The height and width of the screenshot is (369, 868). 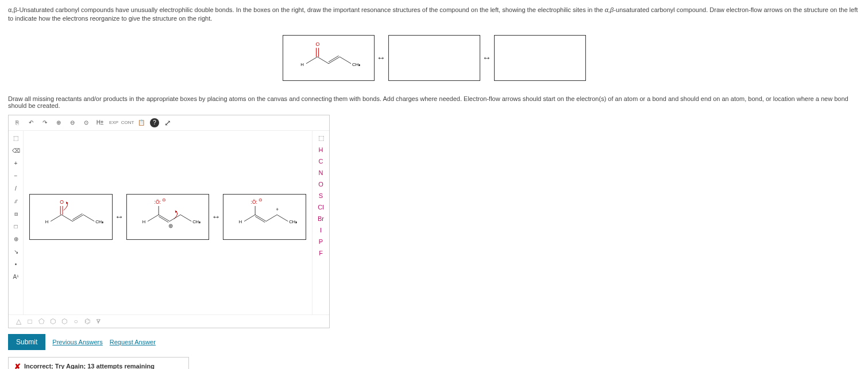 What do you see at coordinates (381, 58) in the screenshot?
I see `resonance-arrow-1: ↔` at bounding box center [381, 58].